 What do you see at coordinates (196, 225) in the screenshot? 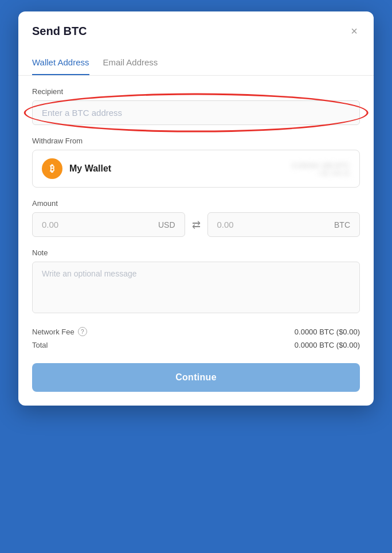
I see `amount-row: 0.00 USD ⇄ 0.00 BTC` at bounding box center [196, 225].